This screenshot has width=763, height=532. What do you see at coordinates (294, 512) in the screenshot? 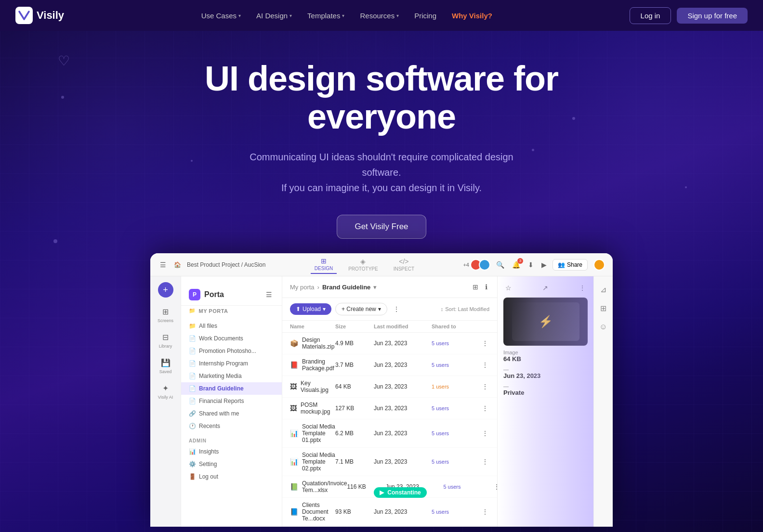
I see `docx-icon: 📘` at bounding box center [294, 512].